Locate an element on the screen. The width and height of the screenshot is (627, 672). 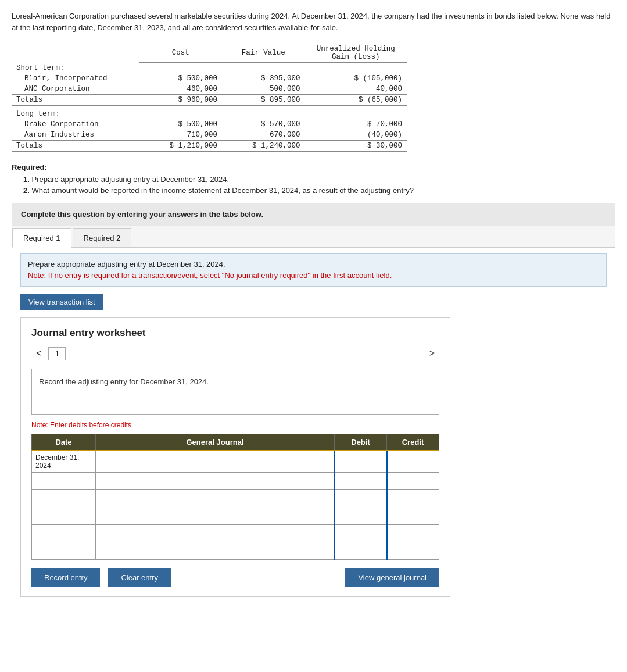
entry-description: Record the adjusting entry for December … is located at coordinates (235, 392).